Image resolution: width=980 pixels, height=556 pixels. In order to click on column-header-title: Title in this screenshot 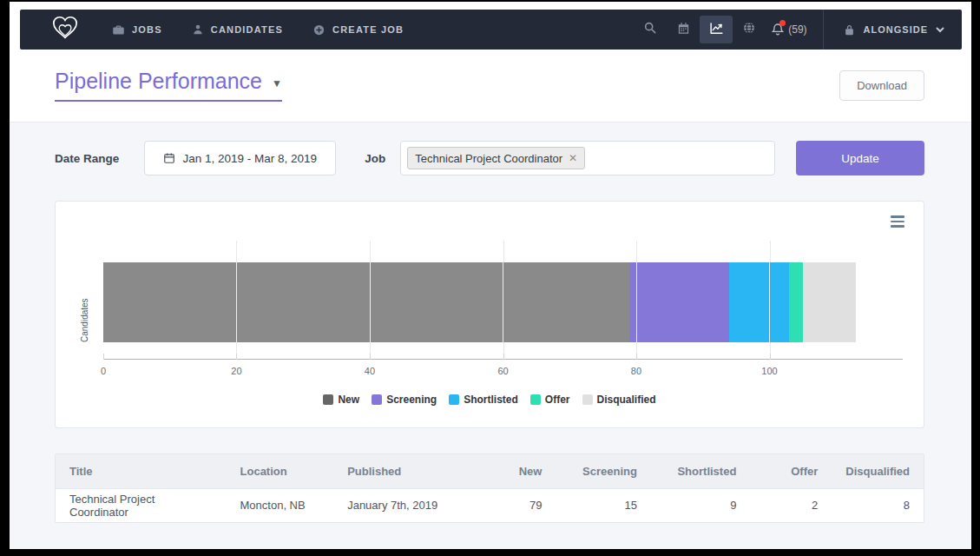, I will do `click(141, 471)`.